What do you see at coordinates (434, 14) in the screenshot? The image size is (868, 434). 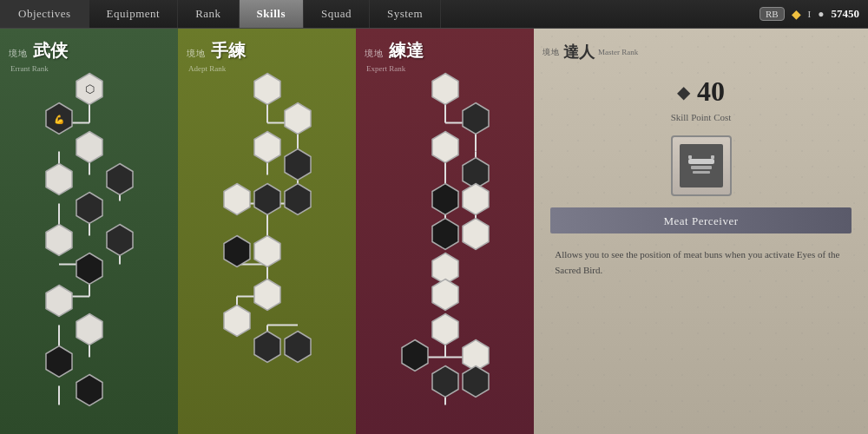 I see `navigation-bar: Objectives Equipment Rank Skills Squad S…` at bounding box center [434, 14].